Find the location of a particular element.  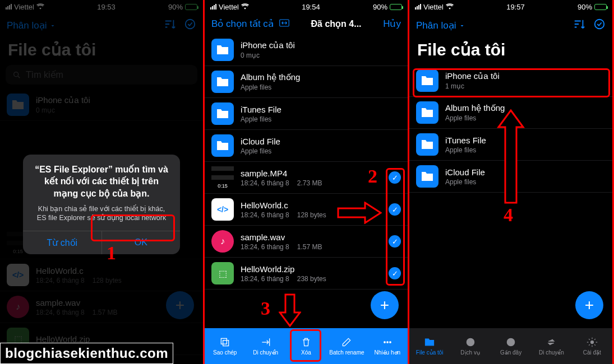

cancel-button: Hủy is located at coordinates (392, 24).